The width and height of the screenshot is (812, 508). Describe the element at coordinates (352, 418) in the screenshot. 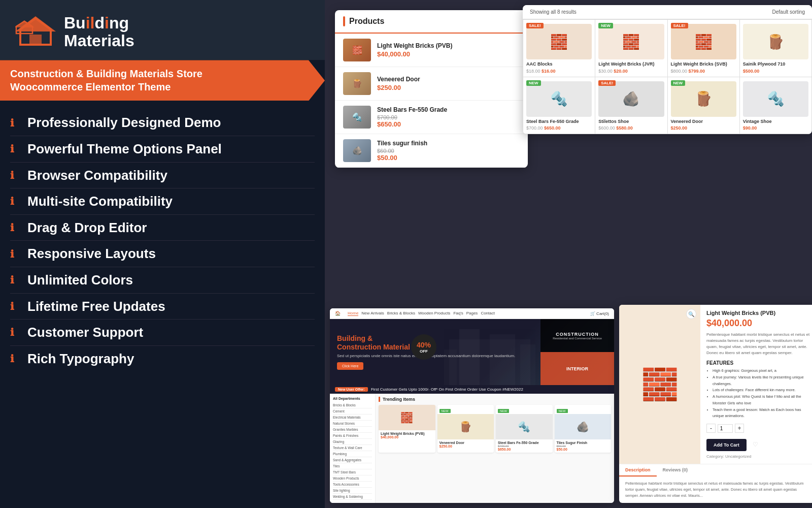

I see `sidebar-item-electrical: Electrical Materials` at that location.